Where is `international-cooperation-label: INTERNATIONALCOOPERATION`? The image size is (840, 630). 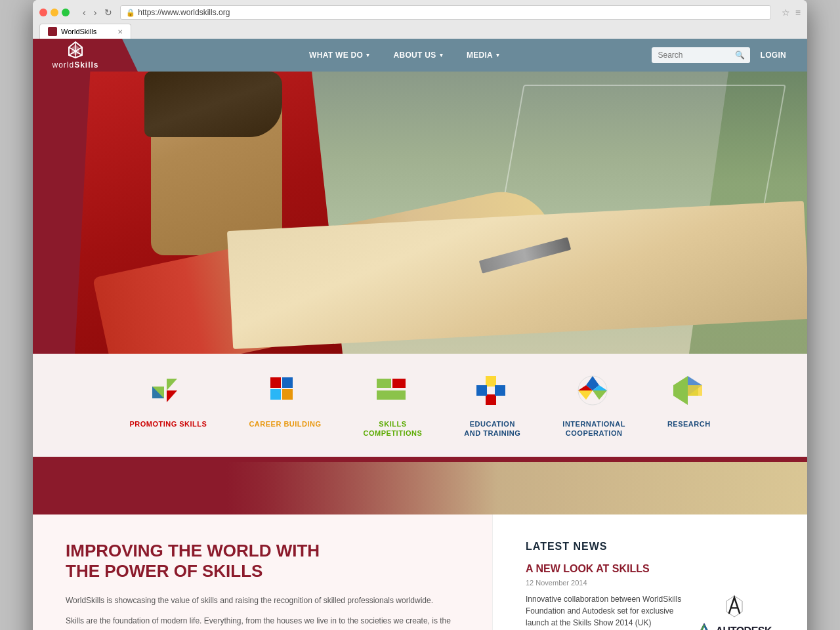
international-cooperation-label: INTERNATIONALCOOPERATION is located at coordinates (594, 429).